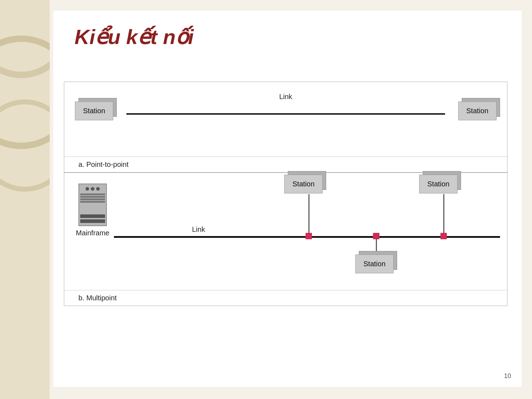  What do you see at coordinates (477, 111) in the screenshot?
I see `station-face-right: Station` at bounding box center [477, 111].